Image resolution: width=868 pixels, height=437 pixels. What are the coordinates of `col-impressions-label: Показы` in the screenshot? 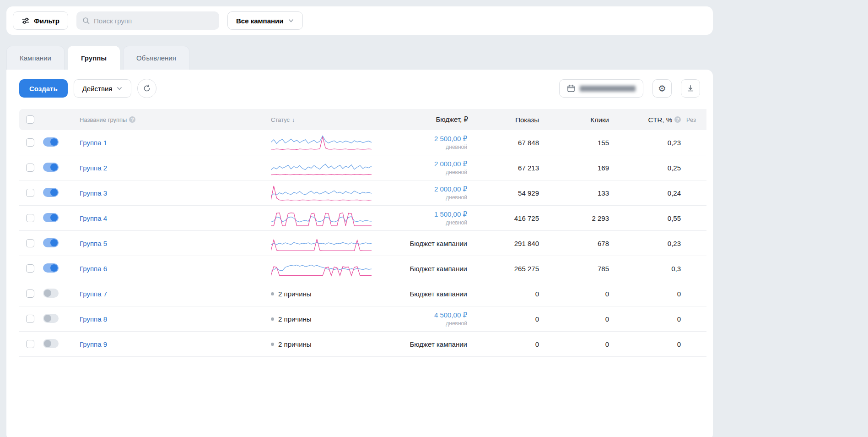 It's located at (527, 120).